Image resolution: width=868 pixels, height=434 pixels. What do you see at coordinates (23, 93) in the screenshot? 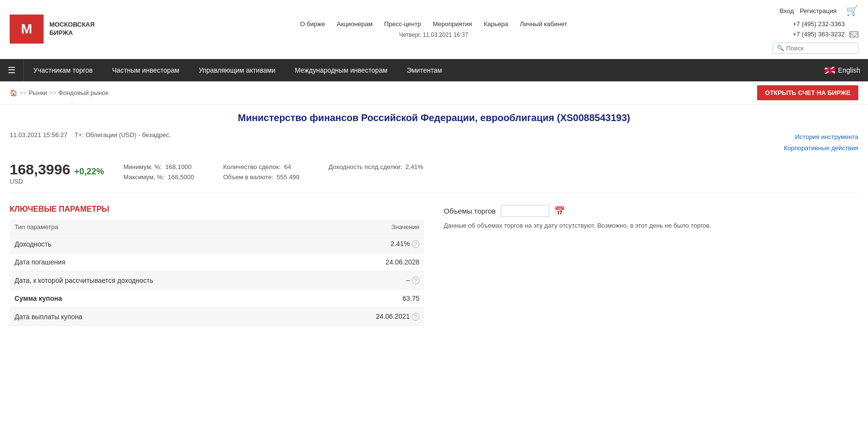
I see `breadcrumb-sep1: >>` at bounding box center [23, 93].